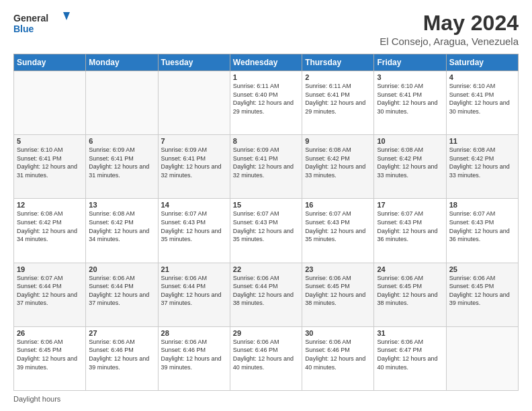  What do you see at coordinates (122, 269) in the screenshot?
I see `day-number: 20` at bounding box center [122, 269].